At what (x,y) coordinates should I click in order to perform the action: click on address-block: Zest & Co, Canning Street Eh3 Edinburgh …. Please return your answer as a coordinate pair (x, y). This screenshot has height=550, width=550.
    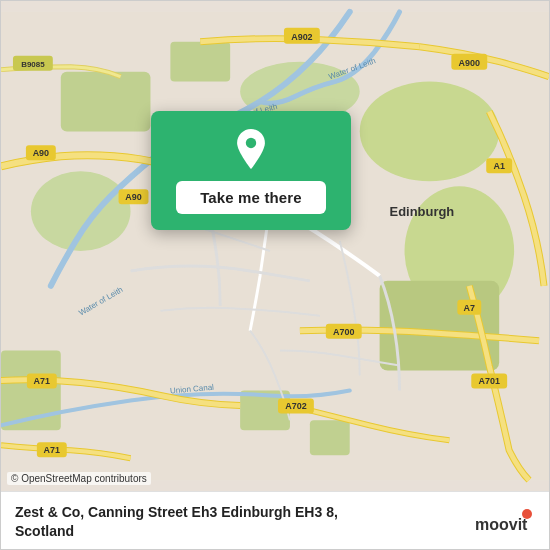
    Looking at the image, I should click on (239, 521).